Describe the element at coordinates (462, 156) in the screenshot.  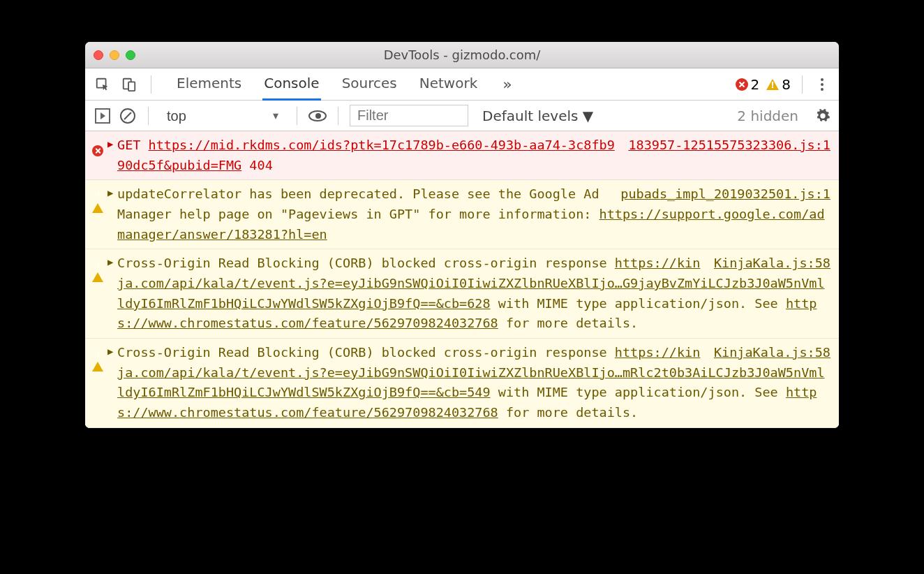
I see `log-entry-error: ▶ 183957-12515575323306.js:1 GET https:/…` at that location.